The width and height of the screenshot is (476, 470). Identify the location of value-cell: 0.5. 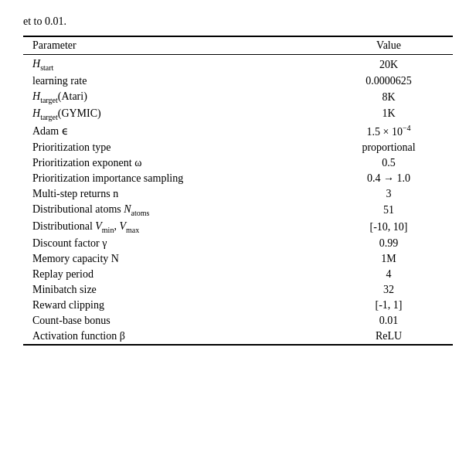
(389, 163).